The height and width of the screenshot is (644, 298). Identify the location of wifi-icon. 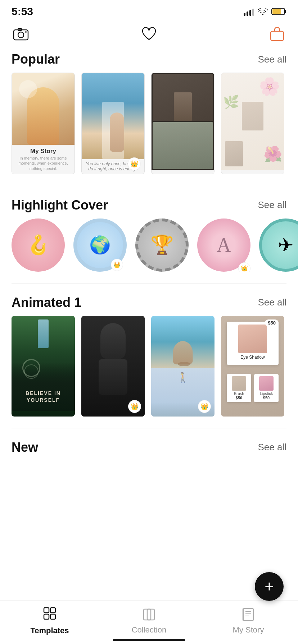
(263, 12).